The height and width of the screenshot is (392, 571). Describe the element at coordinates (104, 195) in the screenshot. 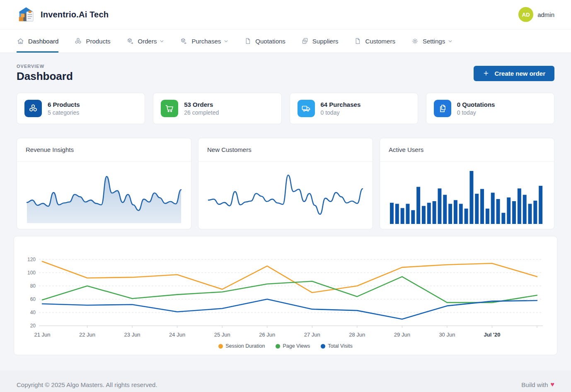

I see `revenue-insights-chart` at that location.